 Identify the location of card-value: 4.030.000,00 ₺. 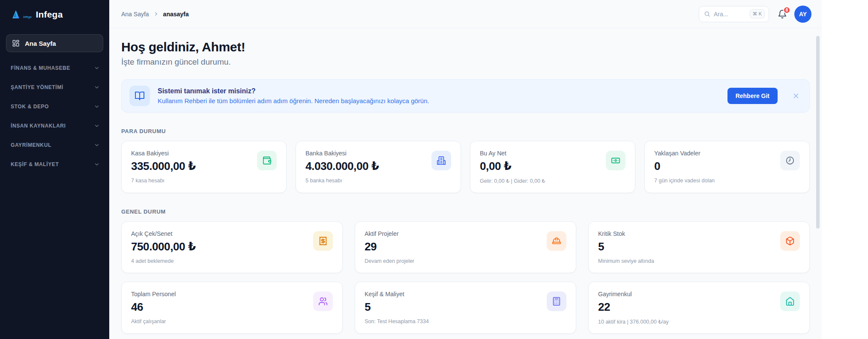
(342, 166).